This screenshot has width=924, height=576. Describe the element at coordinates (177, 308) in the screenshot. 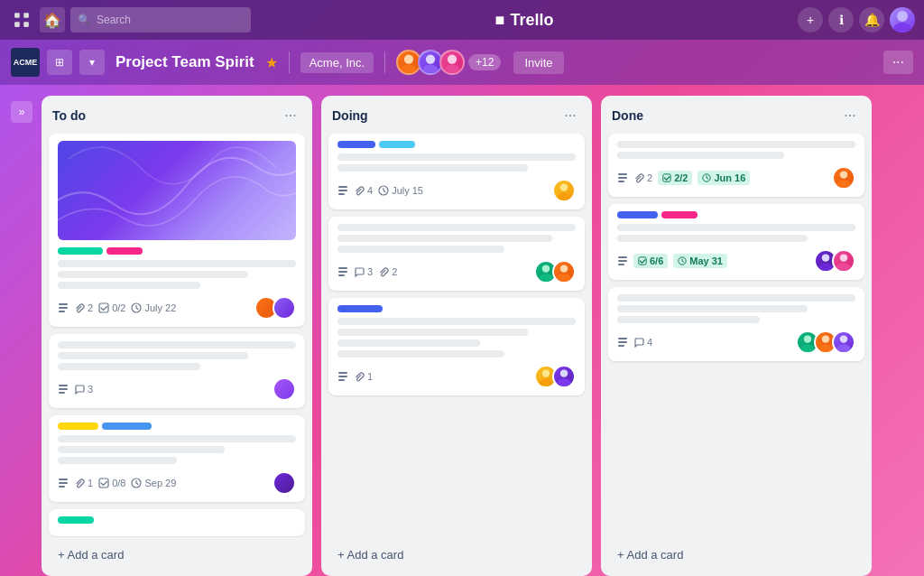

I see `card-footer: 2 0/2 July 22` at that location.